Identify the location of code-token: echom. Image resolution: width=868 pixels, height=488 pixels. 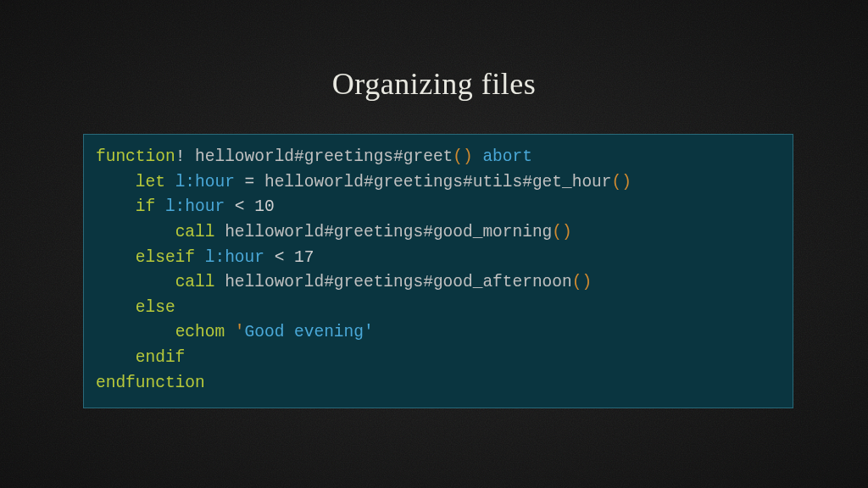
(200, 332).